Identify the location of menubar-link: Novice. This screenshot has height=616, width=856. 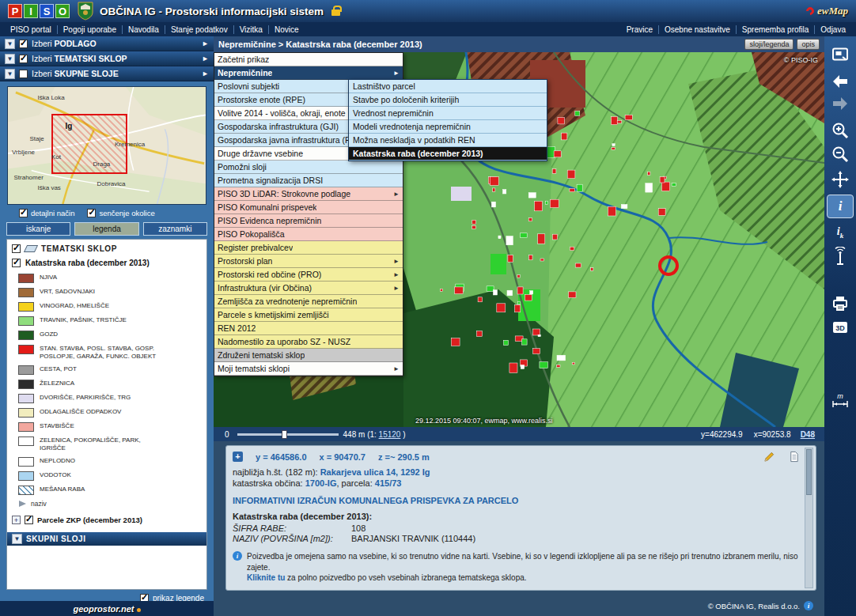
(286, 30).